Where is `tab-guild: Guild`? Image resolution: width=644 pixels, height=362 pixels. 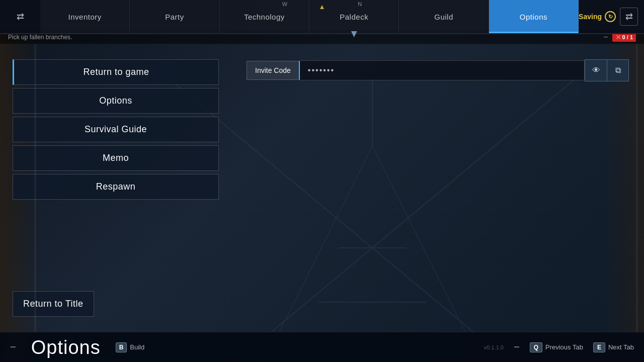 tab-guild: Guild is located at coordinates (444, 17).